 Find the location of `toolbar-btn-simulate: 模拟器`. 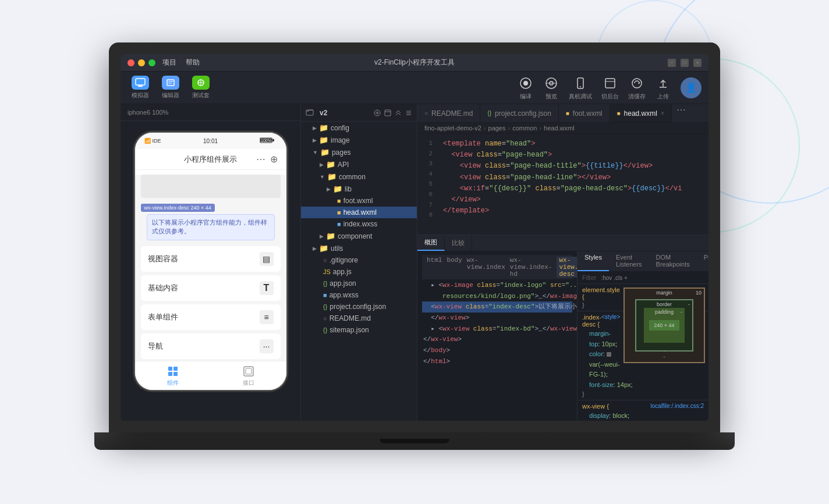

toolbar-btn-simulate: 模拟器 is located at coordinates (140, 87).